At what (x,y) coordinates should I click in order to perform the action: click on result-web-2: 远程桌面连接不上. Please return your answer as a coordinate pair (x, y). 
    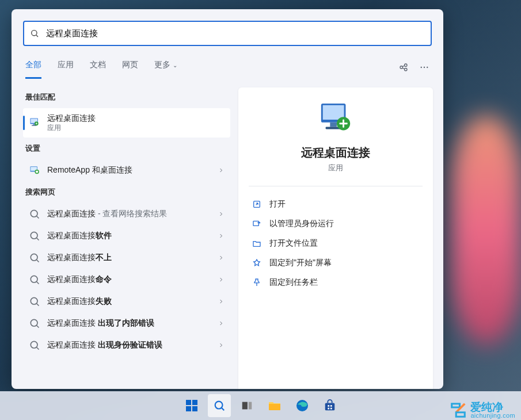
    Looking at the image, I should click on (127, 258).